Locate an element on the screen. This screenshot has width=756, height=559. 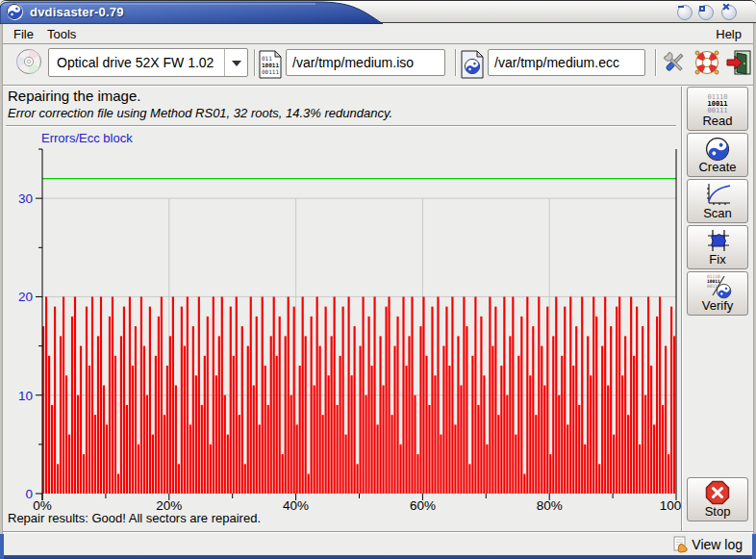
svg-text: 60% is located at coordinates (423, 506).